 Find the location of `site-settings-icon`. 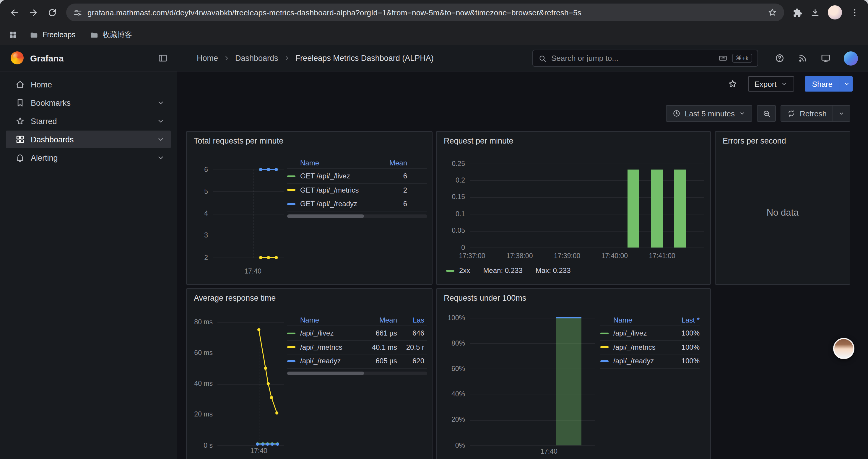

site-settings-icon is located at coordinates (78, 12).